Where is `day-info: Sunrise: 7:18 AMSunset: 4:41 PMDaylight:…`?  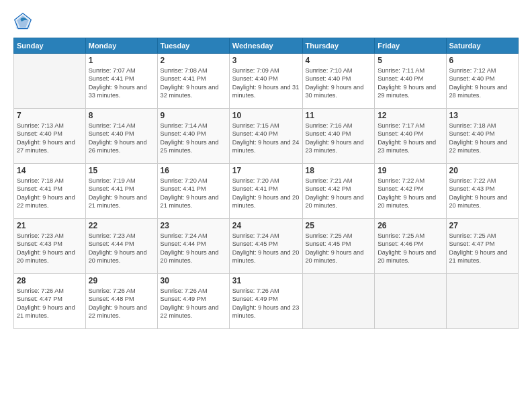 day-info: Sunrise: 7:18 AMSunset: 4:41 PMDaylight:… is located at coordinates (50, 193).